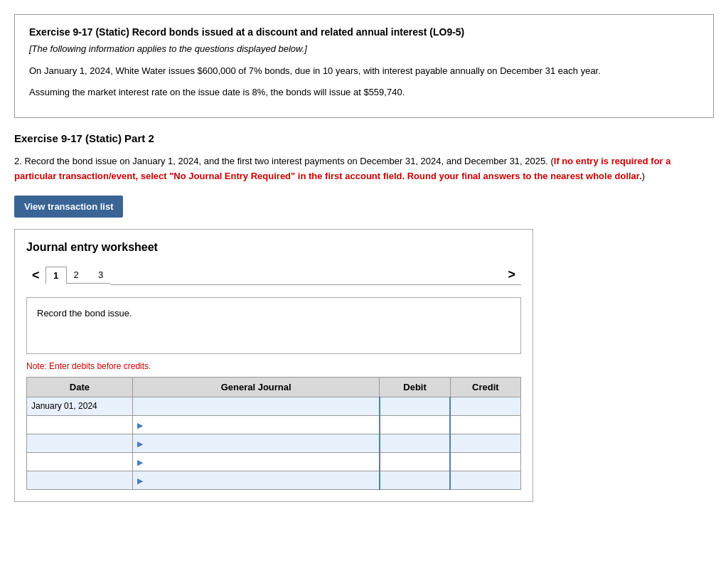  Describe the element at coordinates (364, 32) in the screenshot. I see `exercise-title: Exercise 9-17 (Static) Record bonds issu…` at that location.